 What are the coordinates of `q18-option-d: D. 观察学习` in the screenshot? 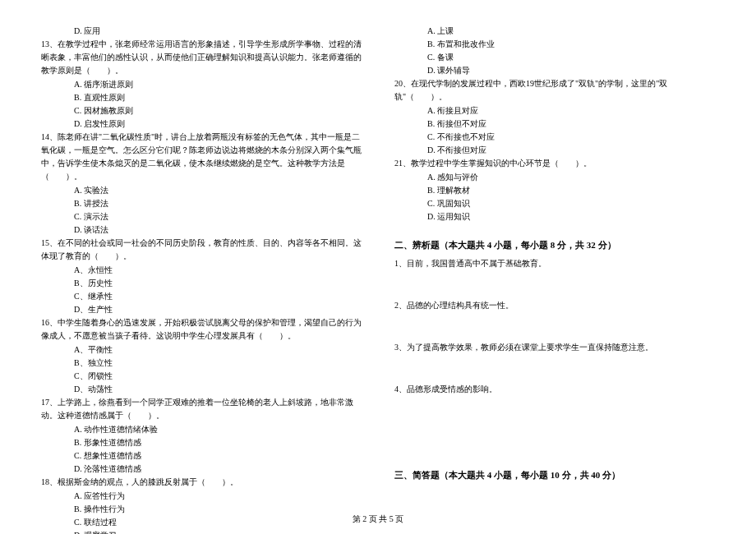 It's located at (201, 532).